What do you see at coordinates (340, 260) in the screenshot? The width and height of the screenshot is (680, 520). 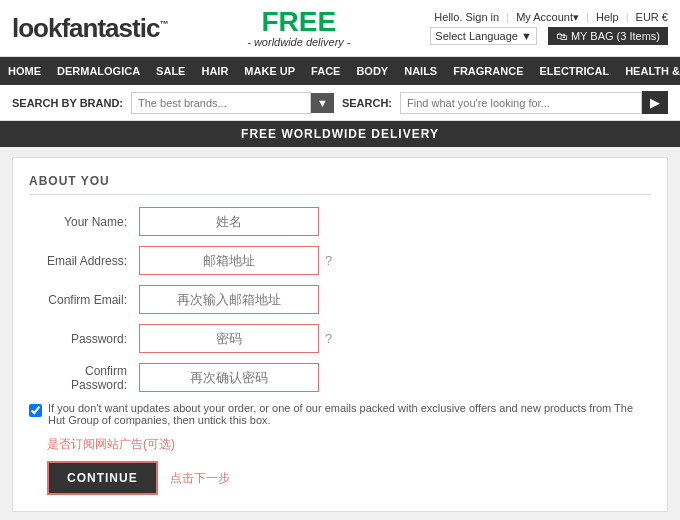 I see `form-row-1: Email Address:?` at bounding box center [340, 260].